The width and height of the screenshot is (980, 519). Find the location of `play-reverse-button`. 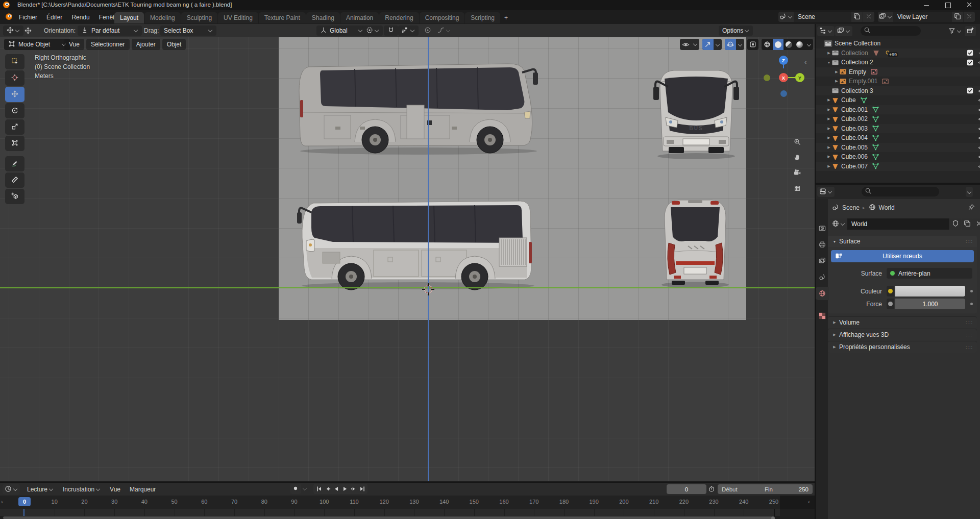

play-reverse-button is located at coordinates (336, 489).